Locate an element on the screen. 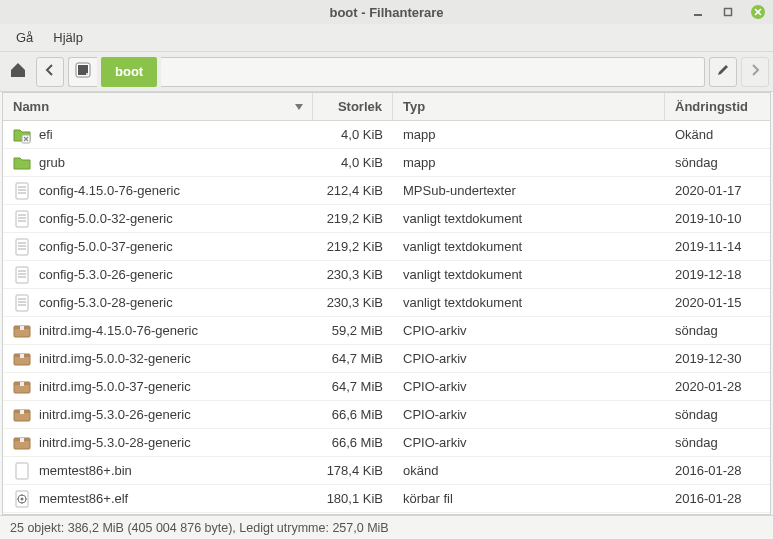 The width and height of the screenshot is (773, 539). forward-button is located at coordinates (755, 72).